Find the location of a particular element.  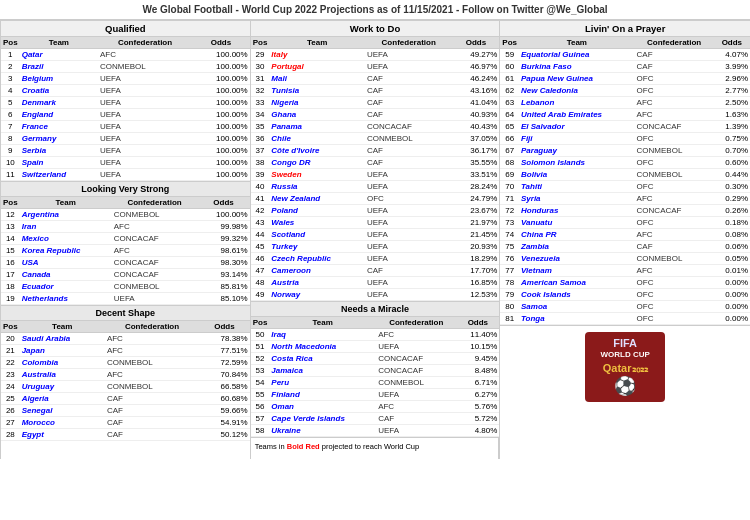

team-cell: Saudi Arabia is located at coordinates (62, 339).